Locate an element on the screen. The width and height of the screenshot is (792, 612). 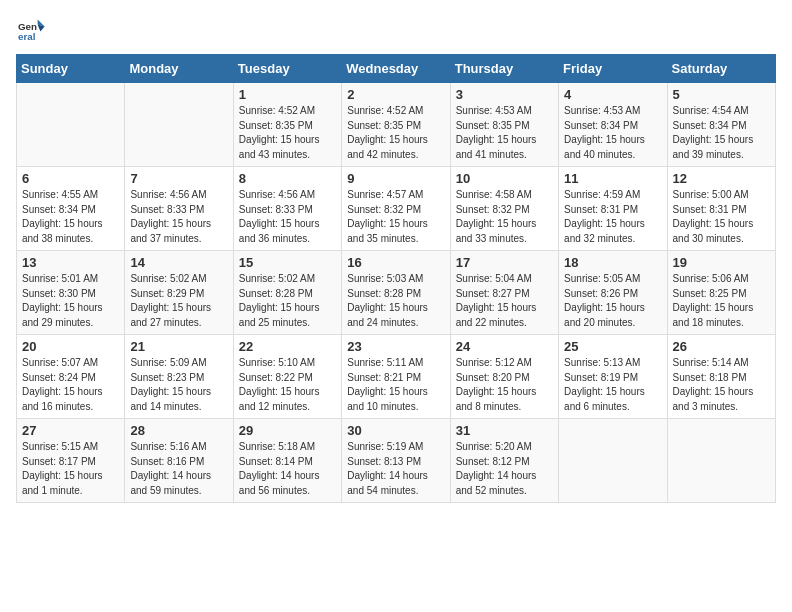
calendar-cell: 14Sunrise: 5:02 AM Sunset: 8:29 PM Dayli… is located at coordinates (179, 293).